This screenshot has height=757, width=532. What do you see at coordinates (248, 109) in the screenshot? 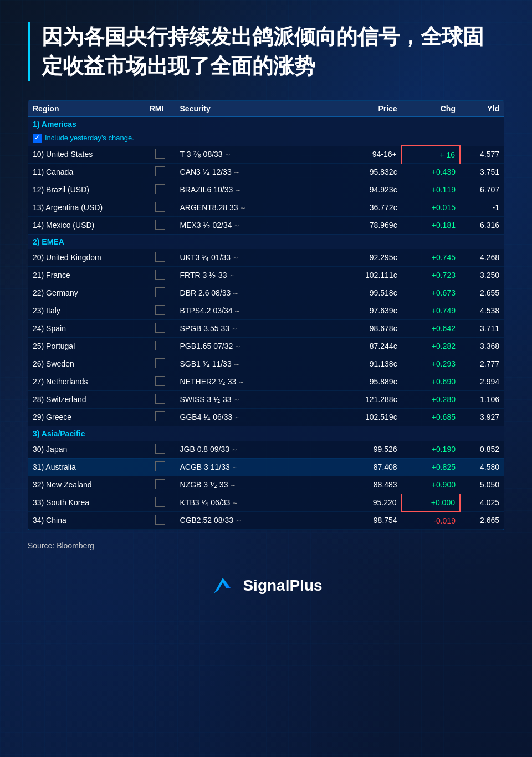
I see `col-header-security: Security` at bounding box center [248, 109].